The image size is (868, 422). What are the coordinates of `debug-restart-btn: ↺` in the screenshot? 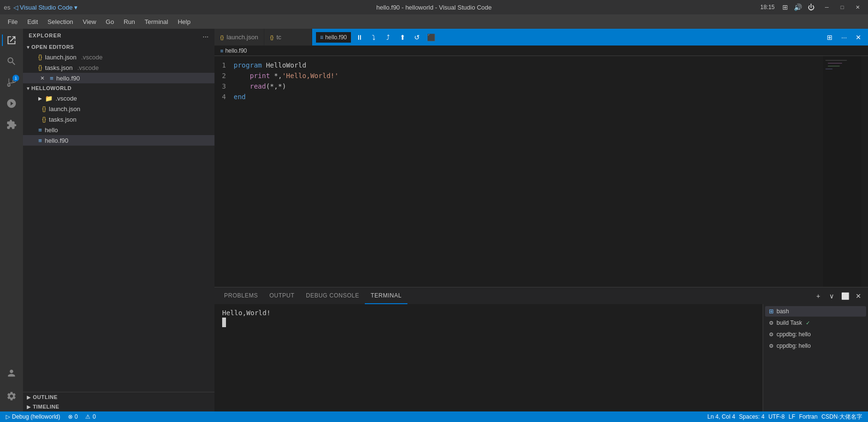 It's located at (417, 37).